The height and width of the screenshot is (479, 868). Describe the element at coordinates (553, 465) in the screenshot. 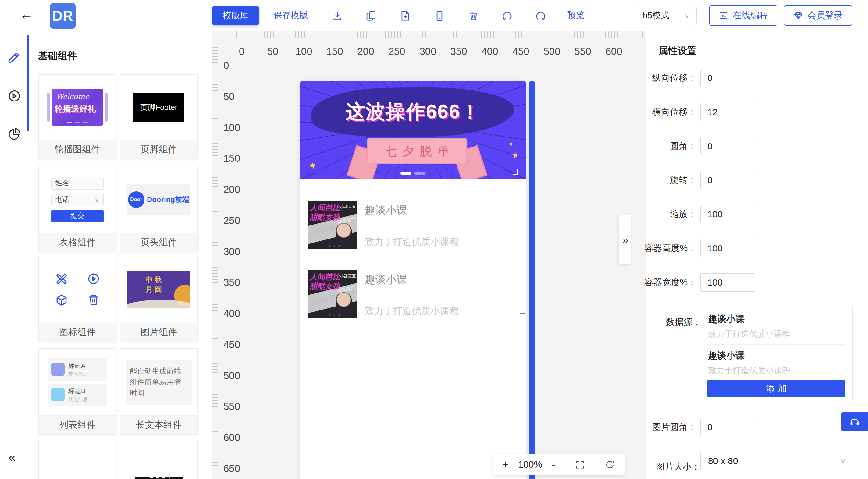

I see `zoom-out-button: -` at that location.